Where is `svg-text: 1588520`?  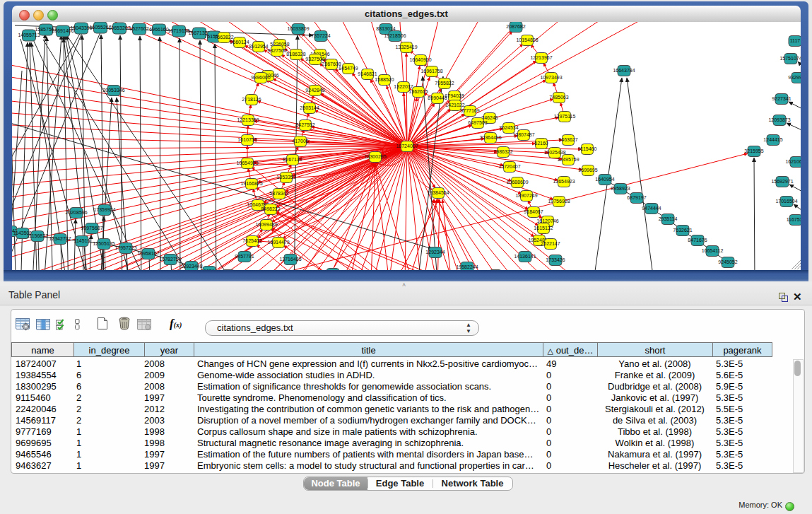
svg-text: 1588520 is located at coordinates (384, 79).